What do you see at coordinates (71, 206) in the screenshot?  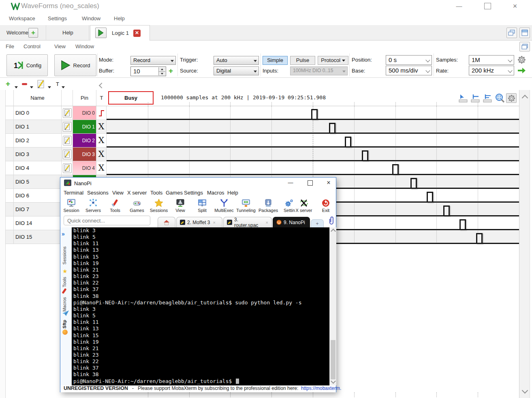 I see `mx-session-button: Session` at bounding box center [71, 206].